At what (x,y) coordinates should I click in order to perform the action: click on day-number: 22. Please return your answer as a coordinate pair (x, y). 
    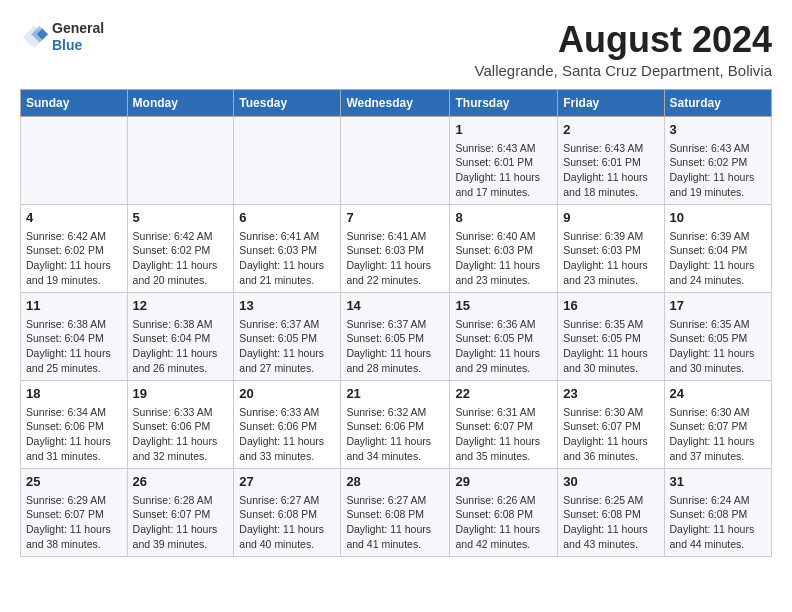
    Looking at the image, I should click on (504, 394).